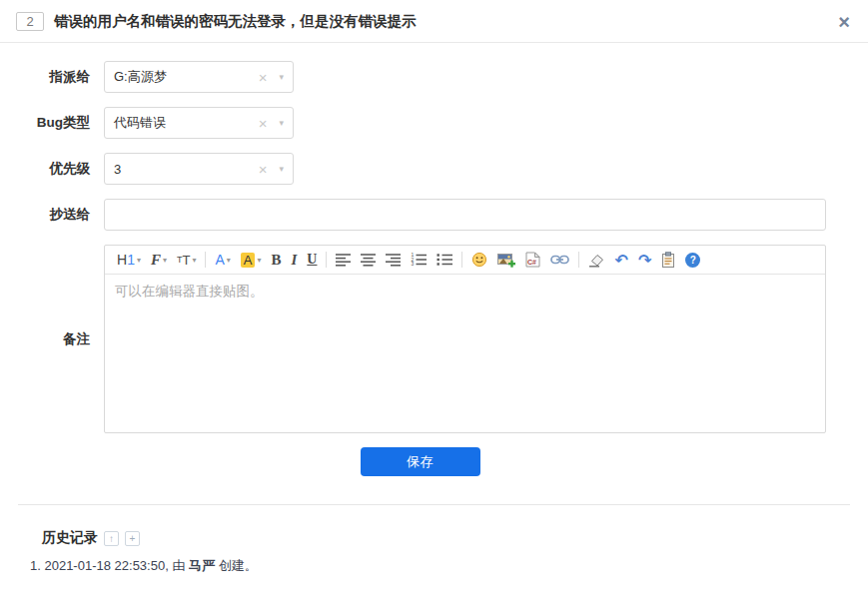  What do you see at coordinates (420, 77) in the screenshot?
I see `field-row-assignee: 指派给 G:高源梦 × ▾` at bounding box center [420, 77].